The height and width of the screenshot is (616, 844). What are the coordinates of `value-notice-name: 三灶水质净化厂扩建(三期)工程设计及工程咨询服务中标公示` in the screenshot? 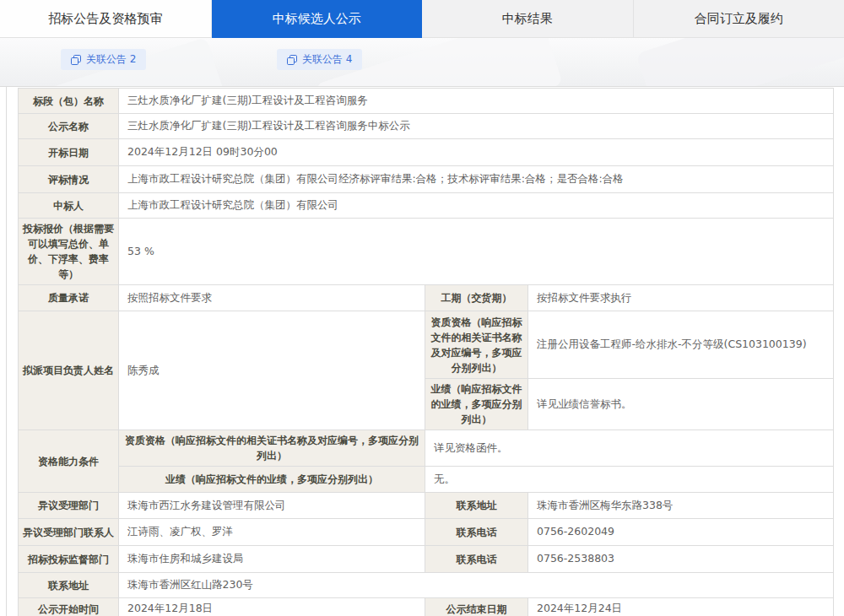 It's located at (476, 127).